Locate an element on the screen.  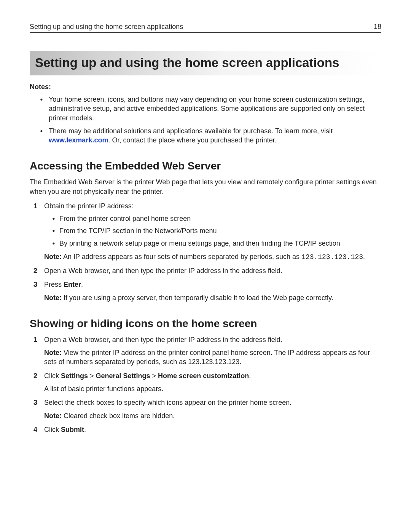
step: Click Settings > General Settings > Home… is located at coordinates (207, 382).